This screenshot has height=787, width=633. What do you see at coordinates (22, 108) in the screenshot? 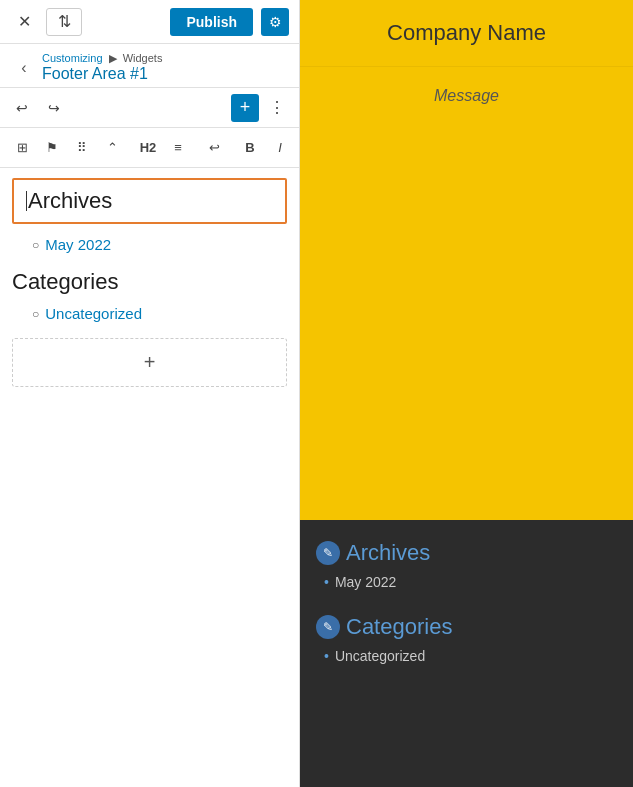
I see `undo-button: ↩` at bounding box center [22, 108].